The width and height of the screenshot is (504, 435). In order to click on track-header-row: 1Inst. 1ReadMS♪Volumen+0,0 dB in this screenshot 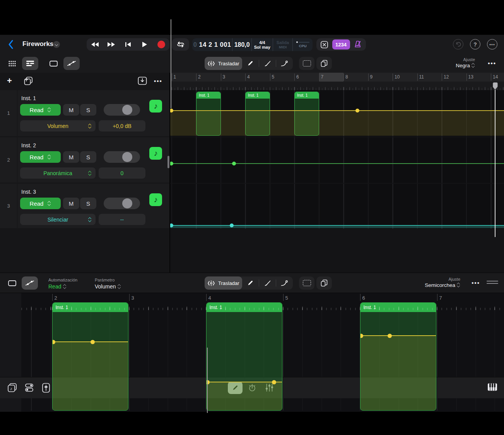, I will do `click(85, 113)`.